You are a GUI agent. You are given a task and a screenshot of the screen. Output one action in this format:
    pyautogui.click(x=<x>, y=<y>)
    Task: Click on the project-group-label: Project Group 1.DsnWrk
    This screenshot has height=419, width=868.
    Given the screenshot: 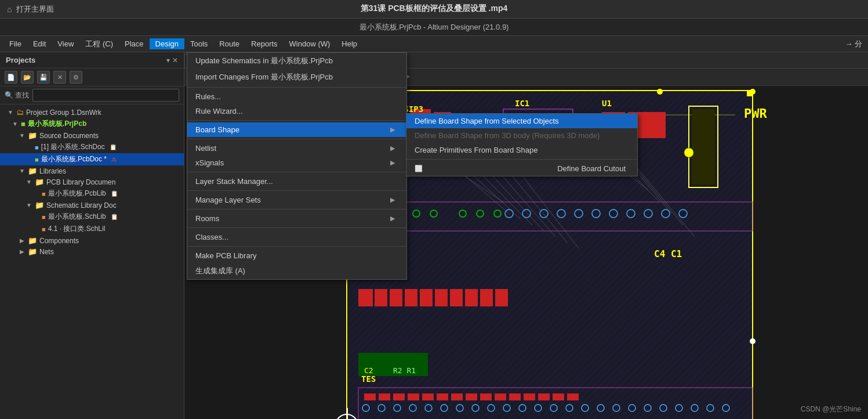 What is the action you would take?
    pyautogui.click(x=64, y=113)
    